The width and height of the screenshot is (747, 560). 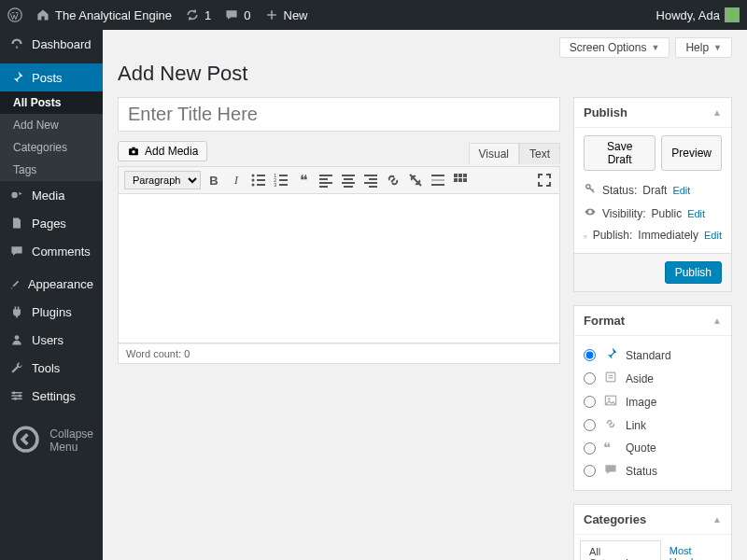 What do you see at coordinates (682, 190) in the screenshot?
I see `edit-status-link: Edit` at bounding box center [682, 190].